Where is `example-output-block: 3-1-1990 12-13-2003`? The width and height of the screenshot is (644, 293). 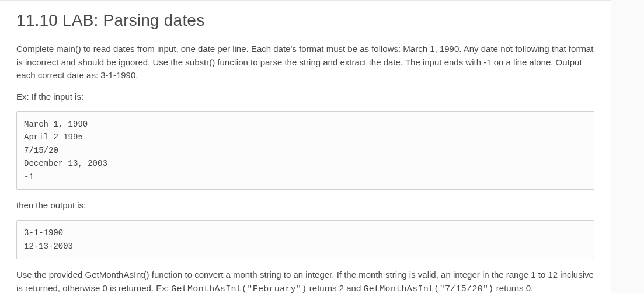
example-output-block: 3-1-1990 12-13-2003 is located at coordinates (305, 239).